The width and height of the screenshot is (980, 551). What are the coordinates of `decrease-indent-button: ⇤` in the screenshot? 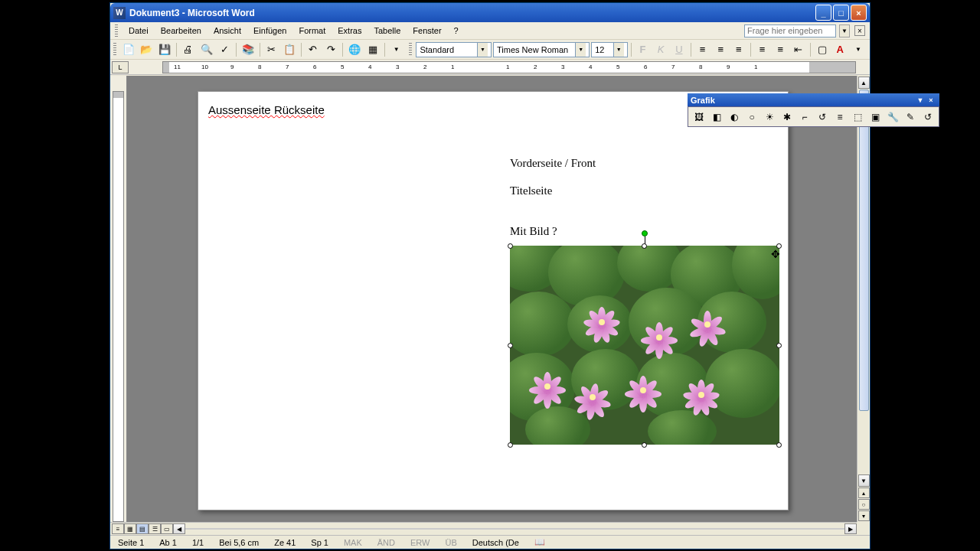 It's located at (799, 50).